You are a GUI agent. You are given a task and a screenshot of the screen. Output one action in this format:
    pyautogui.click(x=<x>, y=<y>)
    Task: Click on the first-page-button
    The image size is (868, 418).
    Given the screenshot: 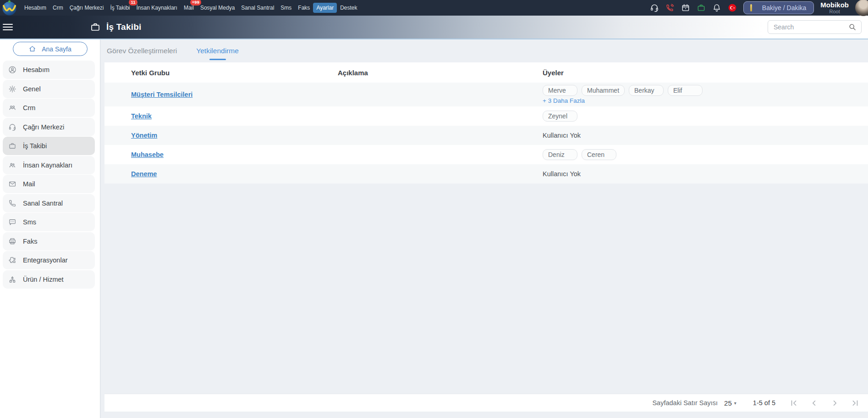 What is the action you would take?
    pyautogui.click(x=794, y=403)
    